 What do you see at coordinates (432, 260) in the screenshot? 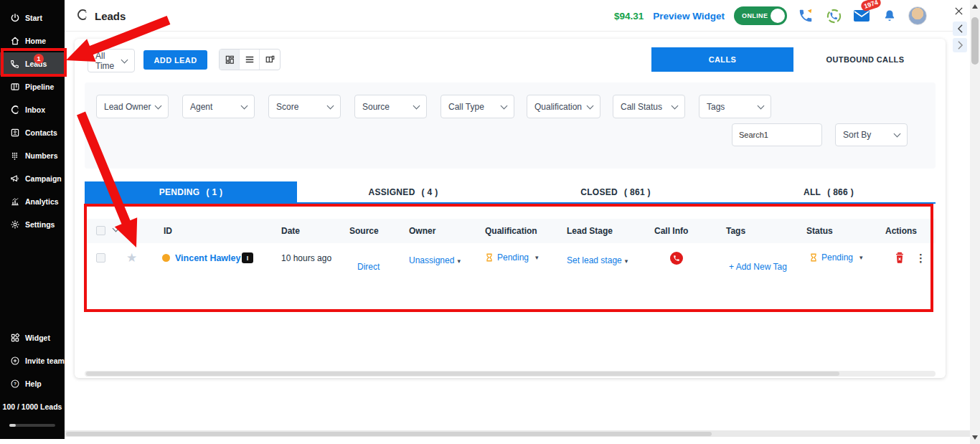
I see `owner-value: Unassigned` at bounding box center [432, 260].